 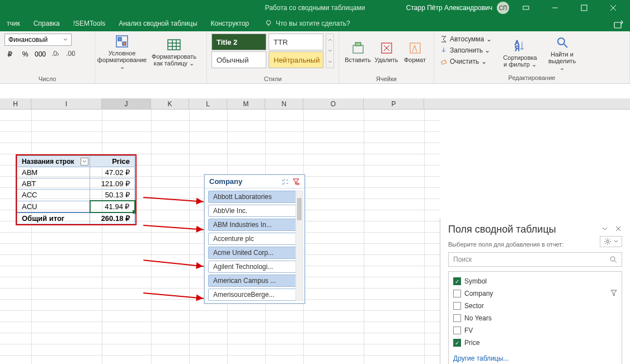 What do you see at coordinates (330, 51) in the screenshot?
I see `styles-expand-button` at bounding box center [330, 51].